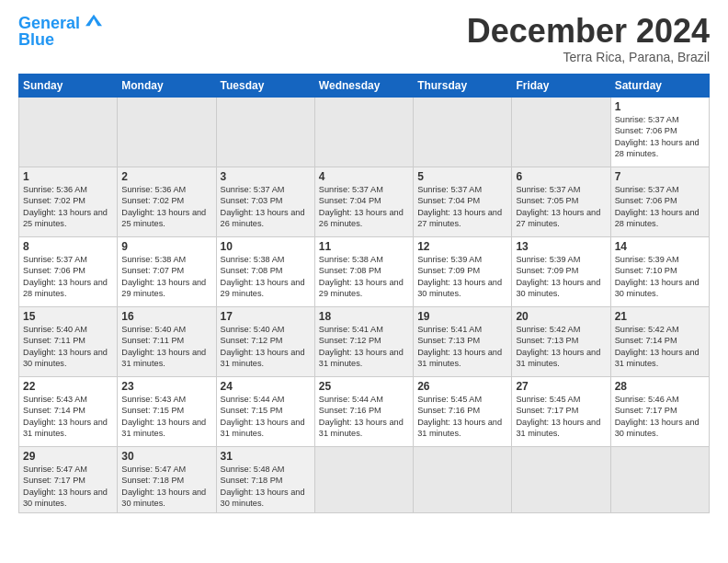 The height and width of the screenshot is (563, 728). What do you see at coordinates (561, 247) in the screenshot?
I see `day-number: 13` at bounding box center [561, 247].